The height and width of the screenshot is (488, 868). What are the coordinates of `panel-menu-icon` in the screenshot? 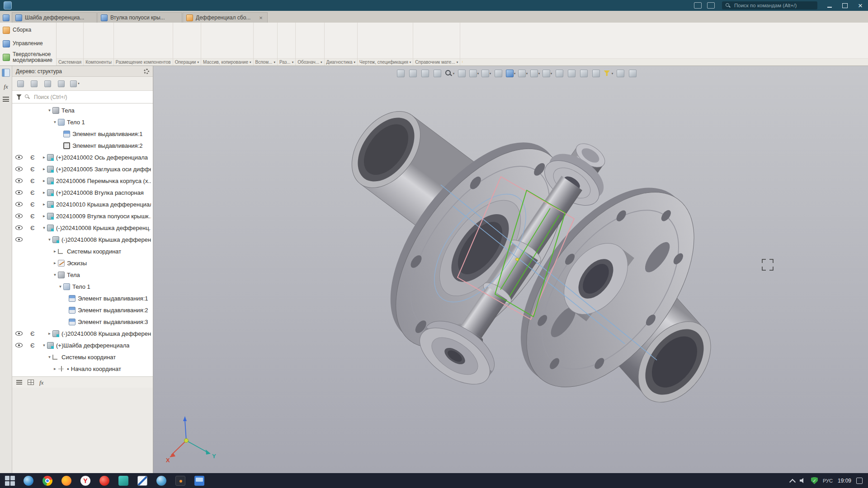 It's located at (6, 99).